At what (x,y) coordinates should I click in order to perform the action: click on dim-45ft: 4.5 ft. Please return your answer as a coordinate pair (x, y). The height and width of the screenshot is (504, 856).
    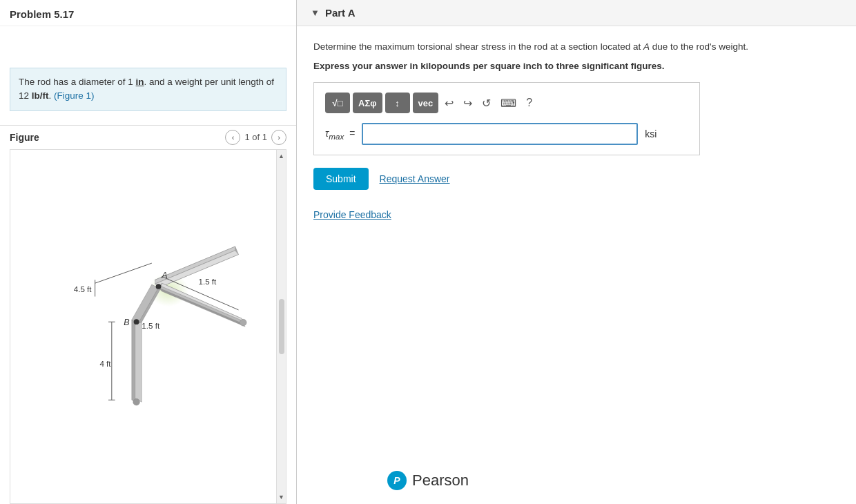
    Looking at the image, I should click on (83, 289).